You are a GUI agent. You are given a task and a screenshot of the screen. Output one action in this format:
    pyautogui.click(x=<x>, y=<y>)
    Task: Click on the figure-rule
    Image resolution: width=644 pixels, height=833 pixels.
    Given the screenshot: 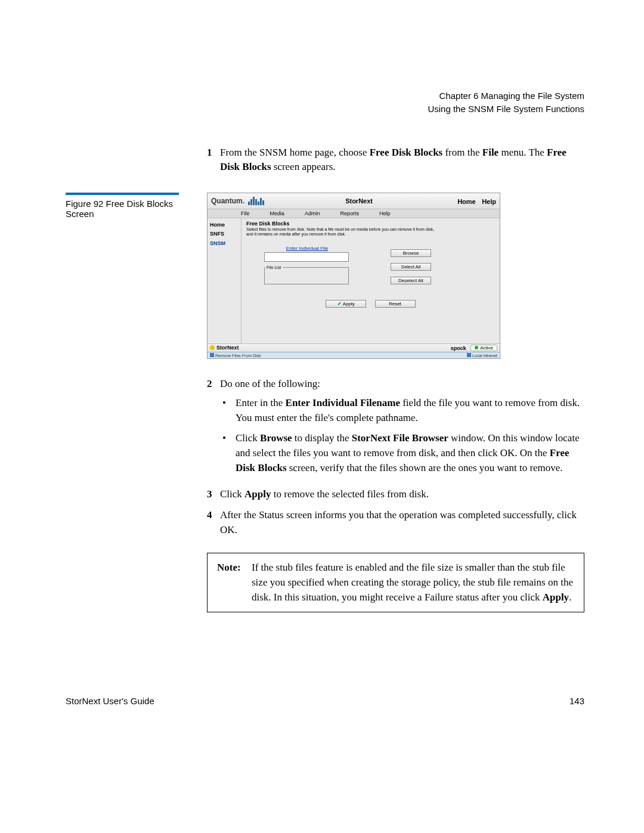 What is the action you would take?
    pyautogui.click(x=122, y=194)
    